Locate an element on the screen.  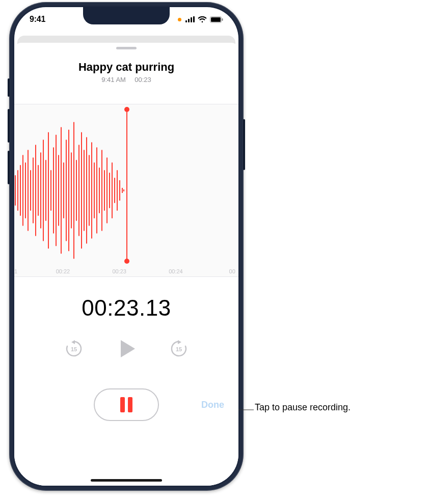
sheet-grabber is located at coordinates (126, 48).